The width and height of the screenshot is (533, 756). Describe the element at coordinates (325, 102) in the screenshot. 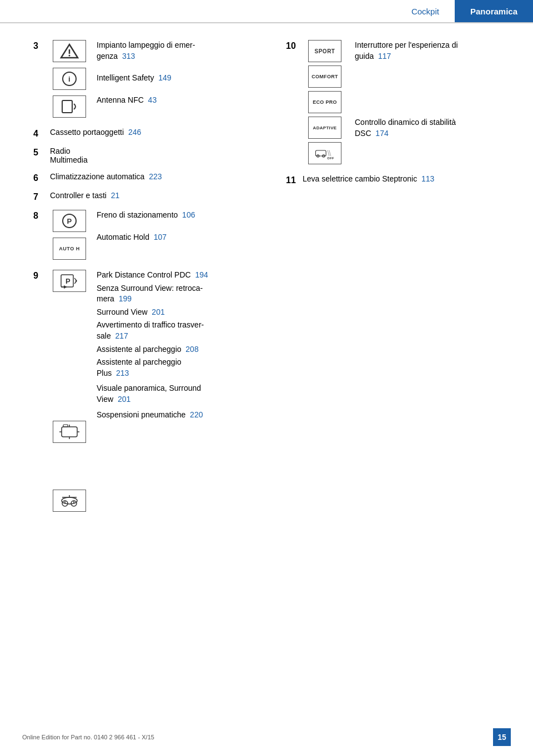

I see `section-10-icons: SPORT COMFORT ECO PRO ADAPTIVE` at that location.